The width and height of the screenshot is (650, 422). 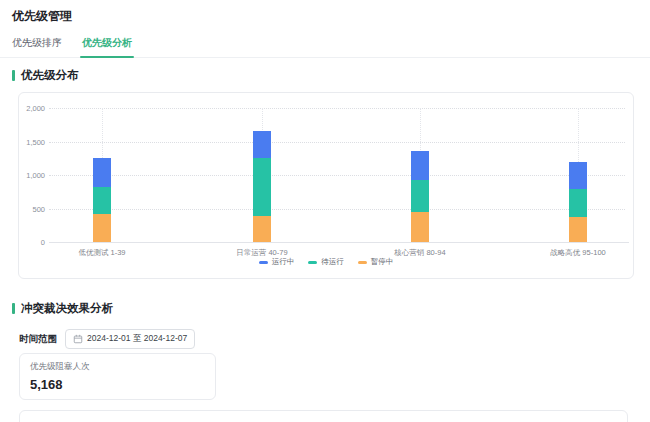 What do you see at coordinates (324, 416) in the screenshot?
I see `partial-card` at bounding box center [324, 416].